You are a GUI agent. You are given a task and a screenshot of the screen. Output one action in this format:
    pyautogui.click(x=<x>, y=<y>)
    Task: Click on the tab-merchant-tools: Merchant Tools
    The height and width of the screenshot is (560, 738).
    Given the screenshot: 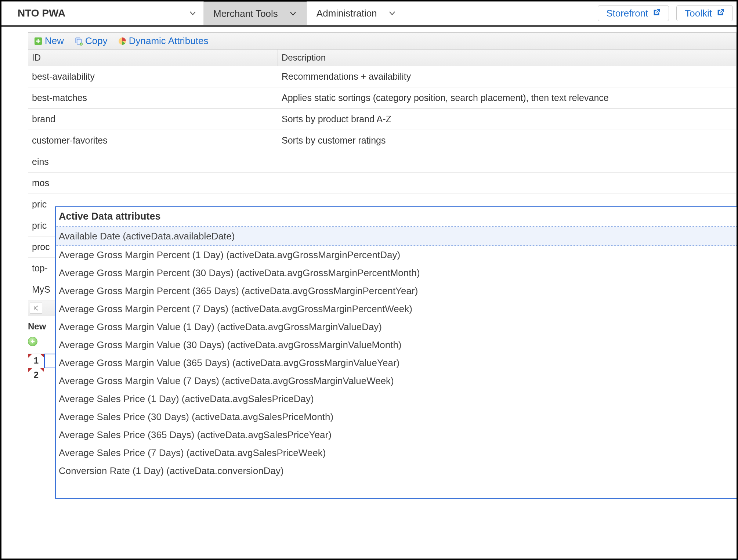 What is the action you would take?
    pyautogui.click(x=255, y=12)
    